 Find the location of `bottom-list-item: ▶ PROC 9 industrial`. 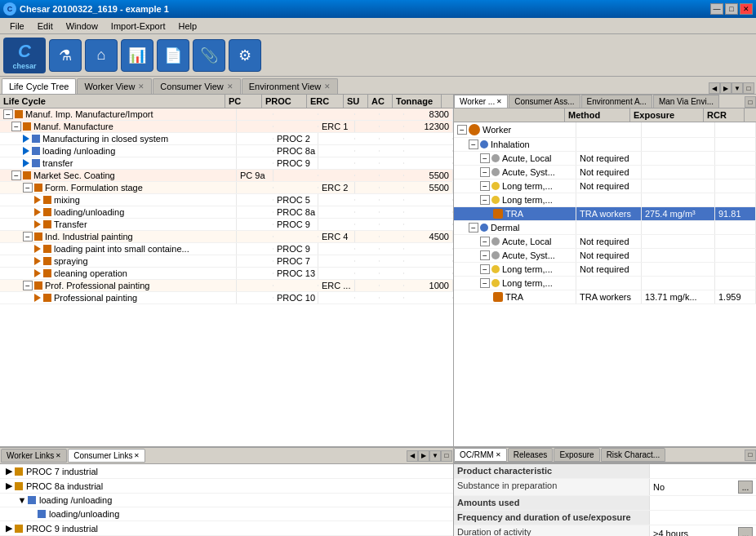

bottom-list-item: ▶ PROC 9 industrial is located at coordinates (227, 529).